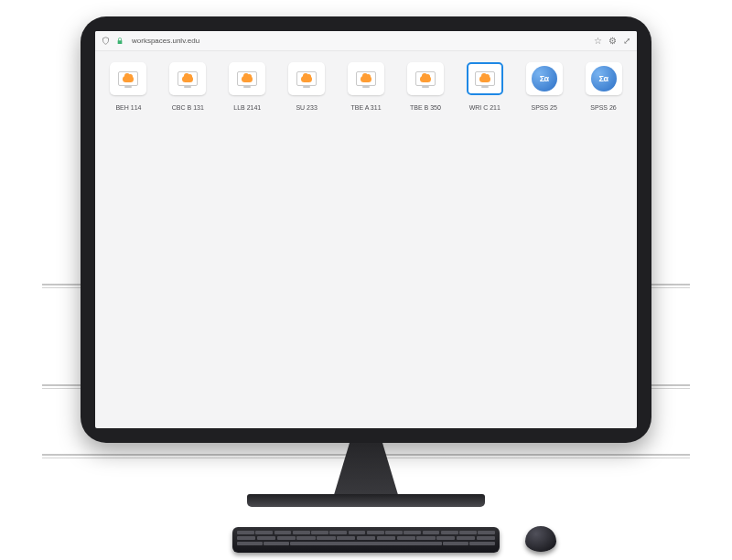 The width and height of the screenshot is (732, 560). What do you see at coordinates (366, 470) in the screenshot?
I see `monitor-neck` at bounding box center [366, 470].